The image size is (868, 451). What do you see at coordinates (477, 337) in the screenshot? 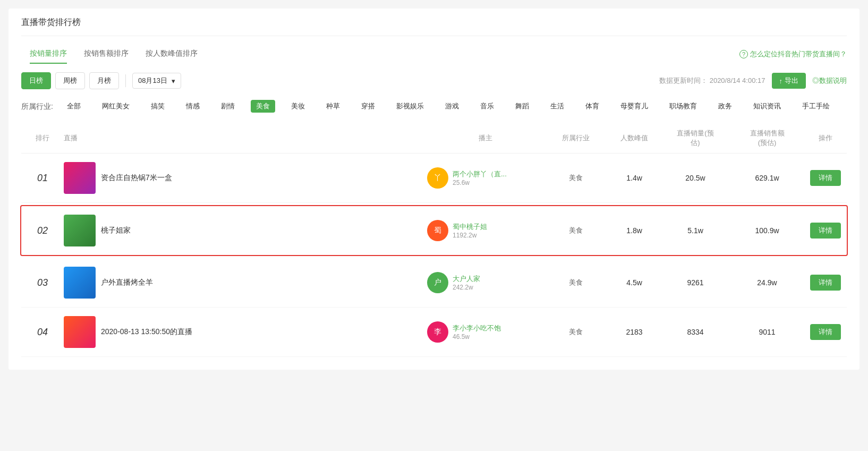
I see `anchor-followers: 46.5w` at bounding box center [477, 337].